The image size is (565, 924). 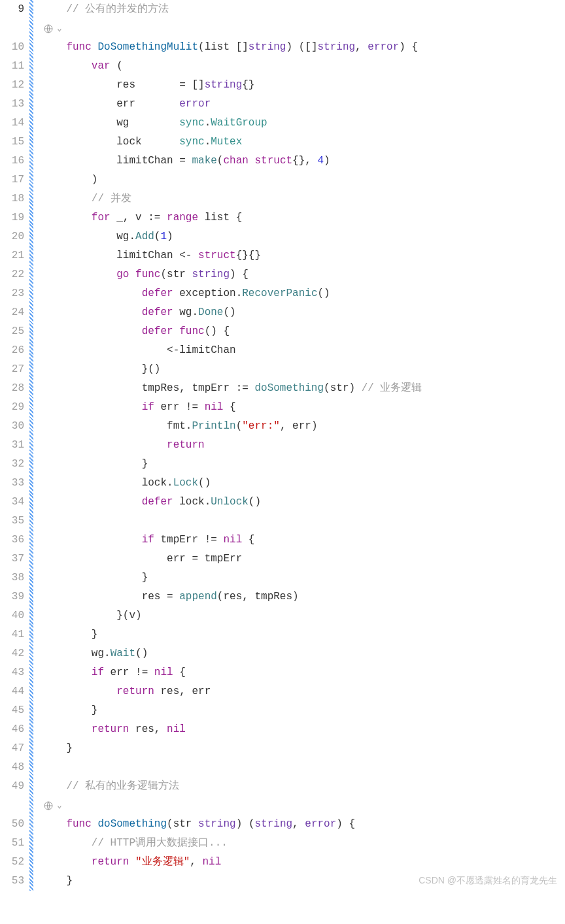 What do you see at coordinates (303, 218) in the screenshot?
I see `code-line: for _, v := range list {` at bounding box center [303, 218].